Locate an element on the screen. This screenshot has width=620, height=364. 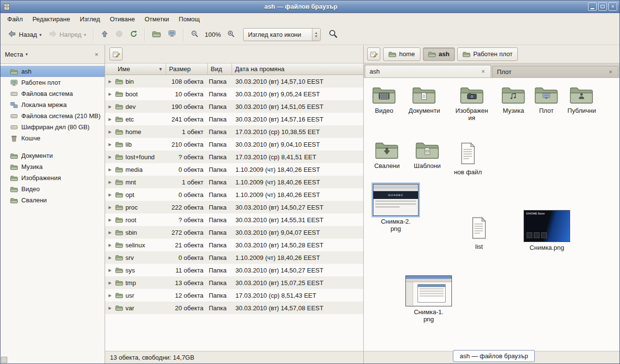
sidebar-item: Шифриран дял (80 GB) is located at coordinates (52, 127).